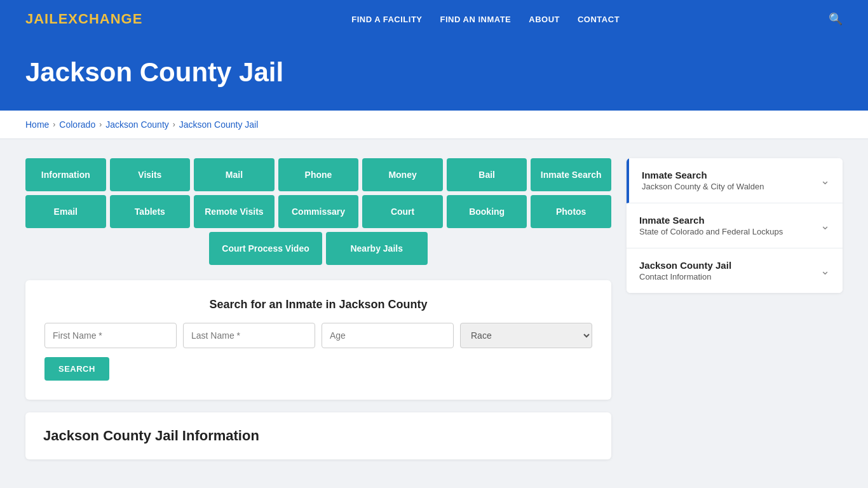 This screenshot has width=868, height=488. Describe the element at coordinates (318, 305) in the screenshot. I see `search-title: Search for an Inmate in Jackson County` at that location.